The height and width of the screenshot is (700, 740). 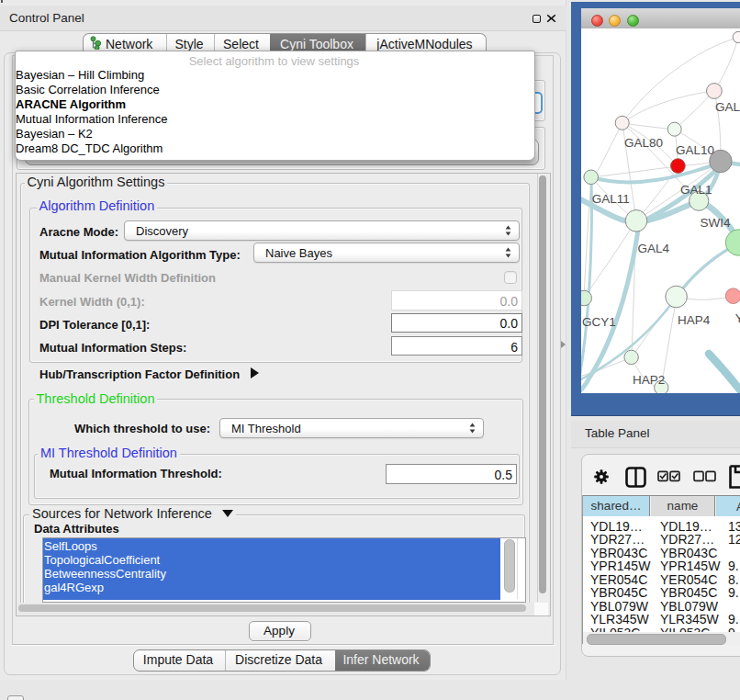 I want to click on svg-text: GAL80, so click(x=644, y=143).